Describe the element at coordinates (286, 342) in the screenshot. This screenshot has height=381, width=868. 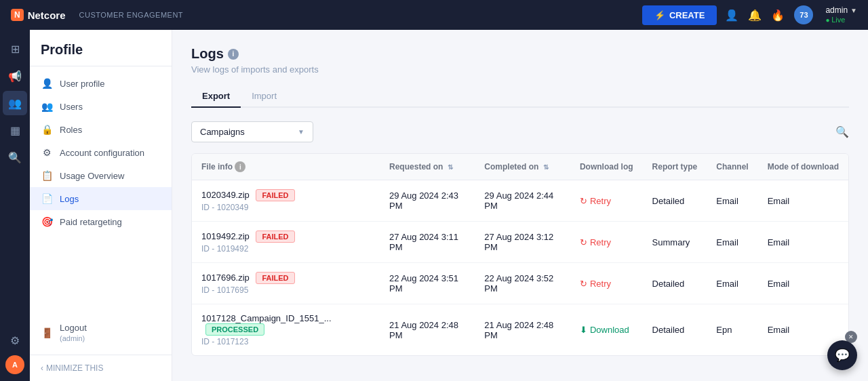
I see `file-id: ID - 1017123` at that location.